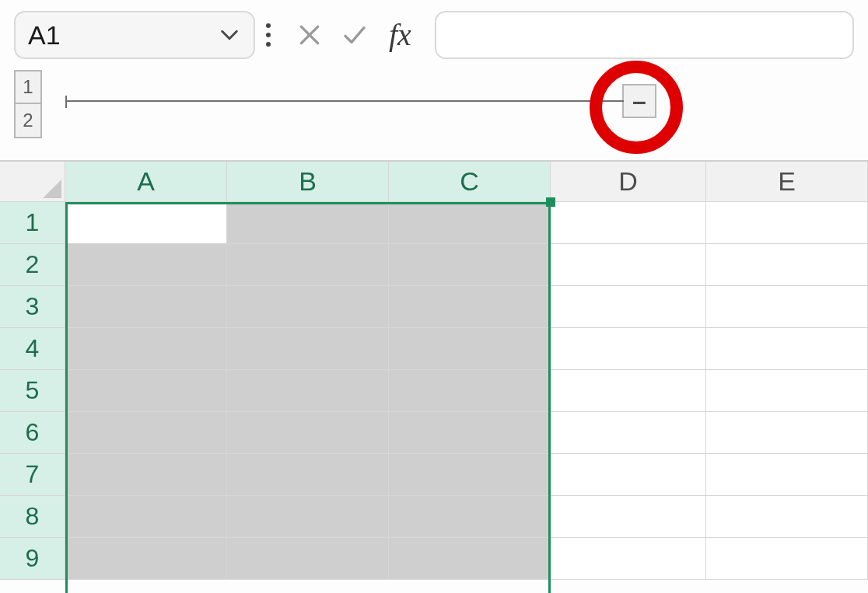 Image resolution: width=868 pixels, height=593 pixels. I want to click on cell-c2, so click(470, 265).